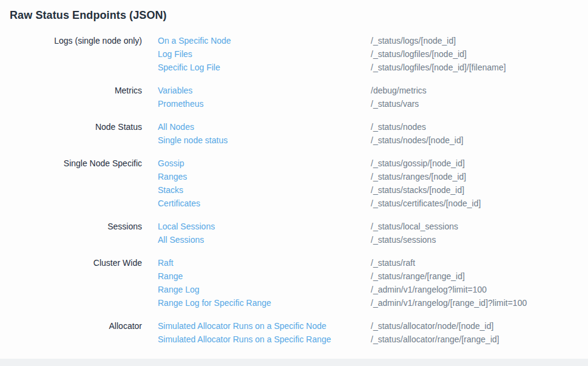 This screenshot has height=366, width=588. I want to click on endpoint-path: /_status/range/[range_id], so click(417, 276).